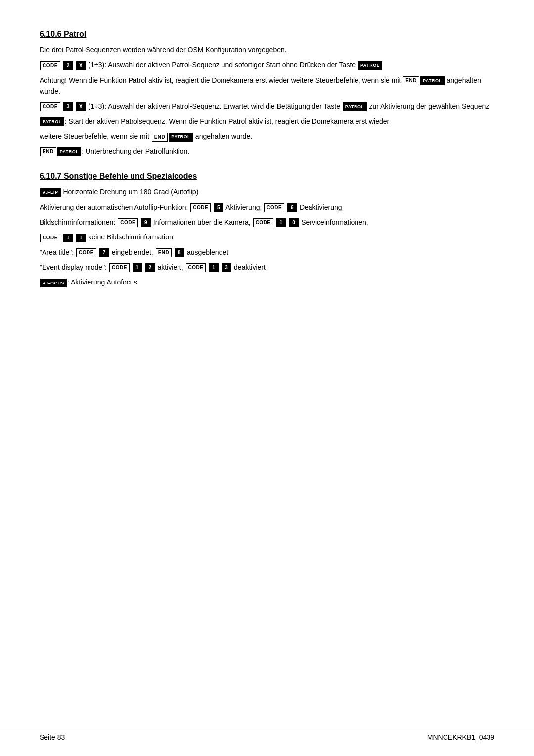  What do you see at coordinates (81, 238) in the screenshot?
I see `num1-key-3: 1` at bounding box center [81, 238].